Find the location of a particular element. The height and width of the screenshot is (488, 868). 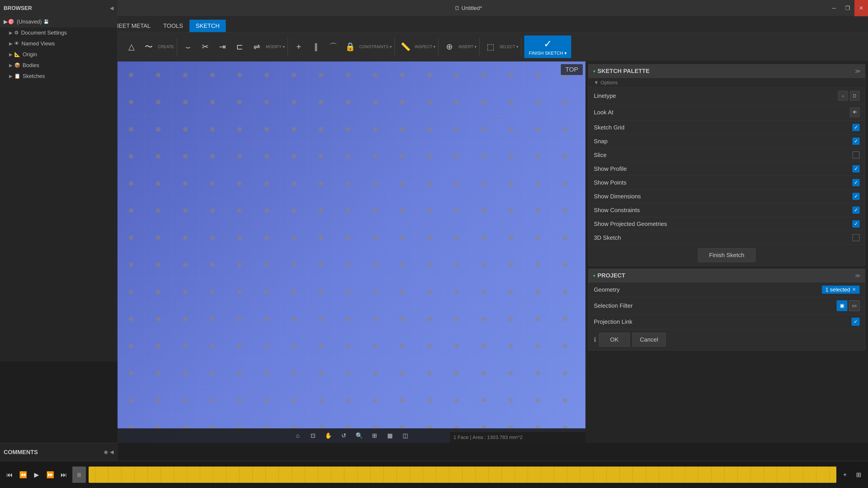

look-at-label: Look At is located at coordinates (604, 112).